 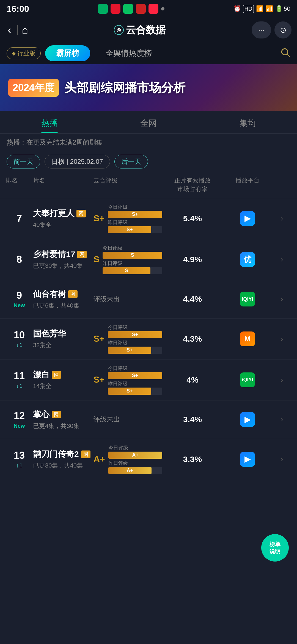 What do you see at coordinates (141, 9) in the screenshot?
I see `netease-icon` at bounding box center [141, 9].